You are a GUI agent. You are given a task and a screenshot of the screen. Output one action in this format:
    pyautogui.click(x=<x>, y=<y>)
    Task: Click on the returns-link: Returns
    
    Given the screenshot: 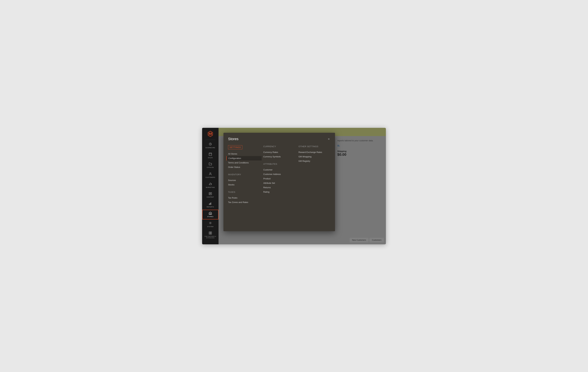 What is the action you would take?
    pyautogui.click(x=279, y=188)
    